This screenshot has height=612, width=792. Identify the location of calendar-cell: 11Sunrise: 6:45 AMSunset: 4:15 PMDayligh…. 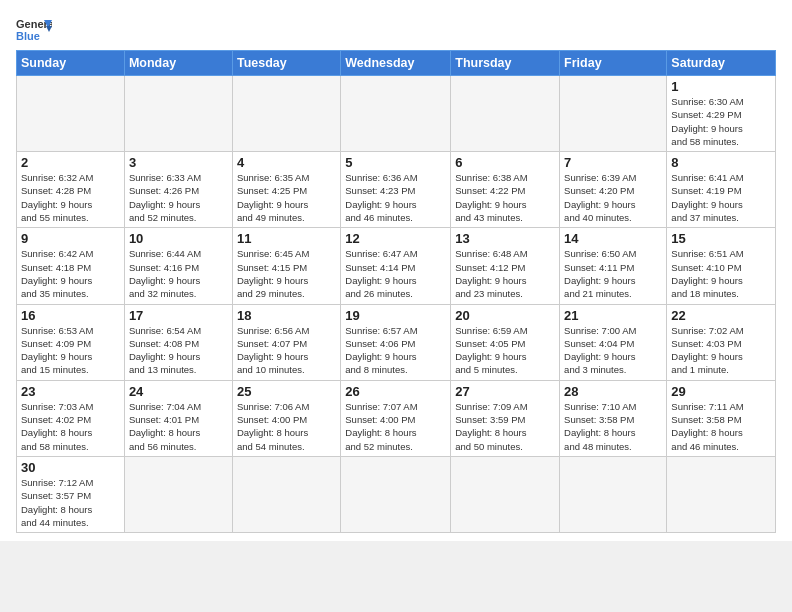
(286, 266).